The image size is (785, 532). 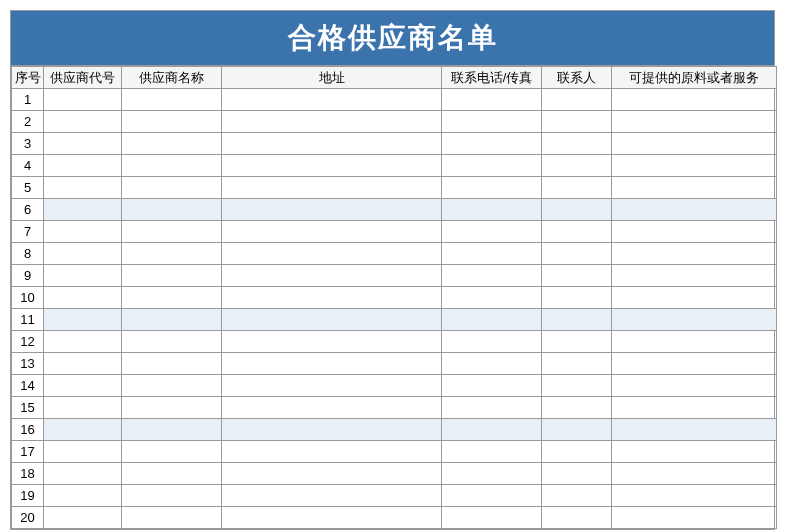 I want to click on cell-seq: 13, so click(x=28, y=364).